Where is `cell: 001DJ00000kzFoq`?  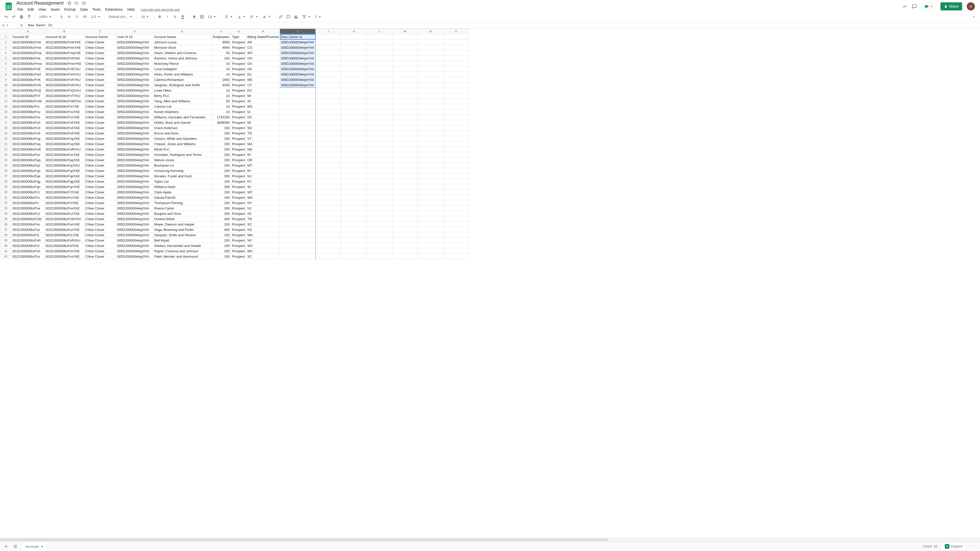
cell: 001DJ00000kzFoq is located at coordinates (28, 144).